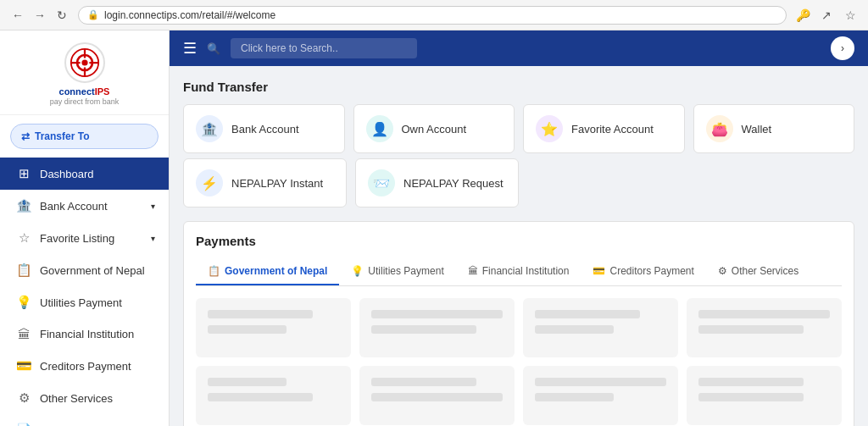 This screenshot has height=426, width=868. What do you see at coordinates (40, 15) in the screenshot?
I see `browser-nav: ← → ↻` at bounding box center [40, 15].